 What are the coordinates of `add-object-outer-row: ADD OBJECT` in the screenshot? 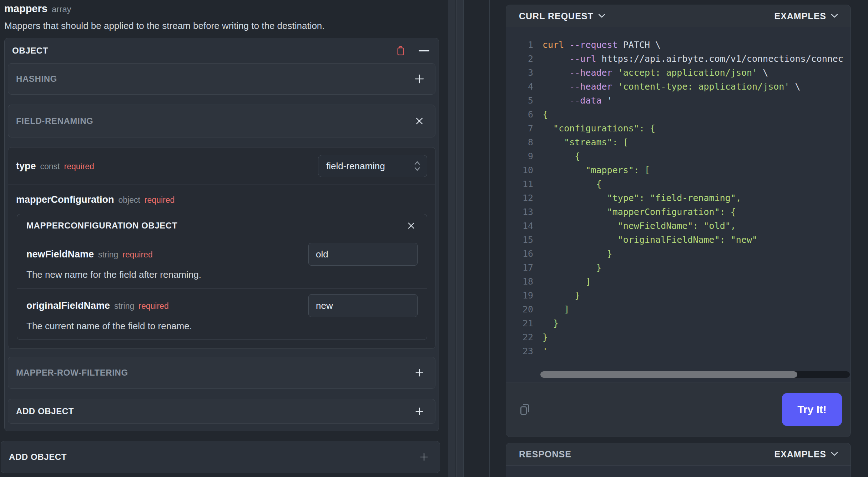 It's located at (221, 457).